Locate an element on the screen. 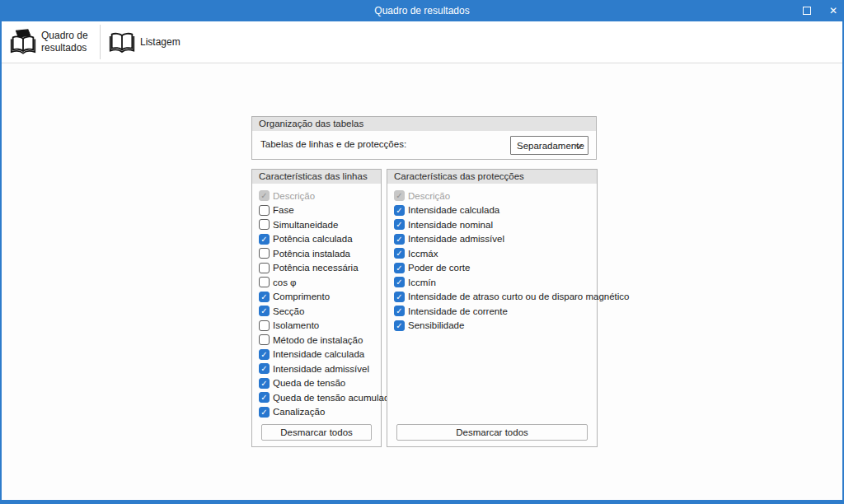 This screenshot has width=844, height=504. window-title: Quadro de resultados is located at coordinates (422, 11).